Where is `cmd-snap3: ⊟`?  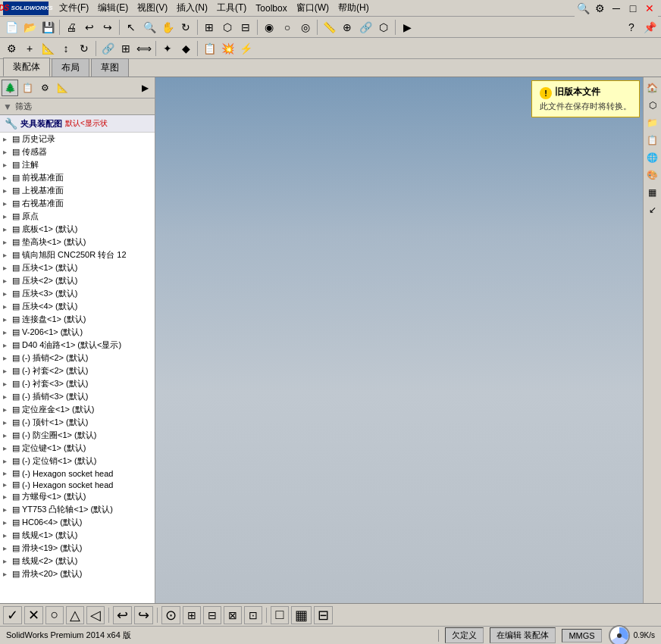
cmd-snap3: ⊟ is located at coordinates (212, 615).